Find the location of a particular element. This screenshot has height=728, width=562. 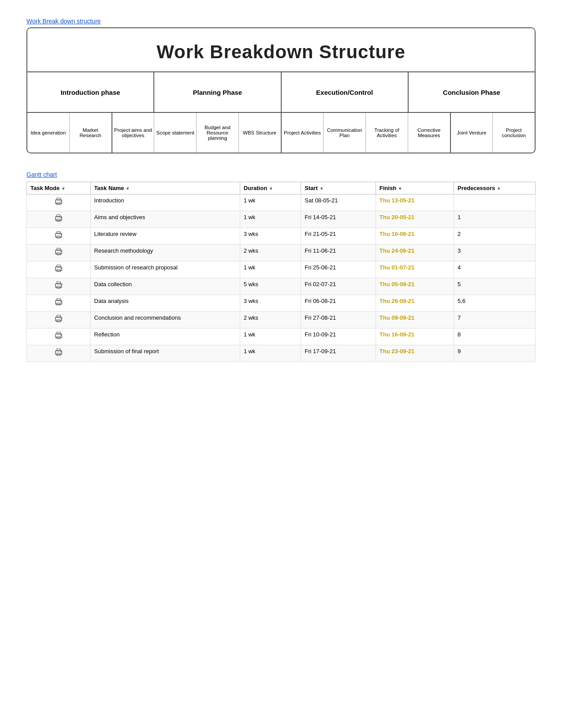

th-task-name: Task Name ▾ is located at coordinates (165, 188).